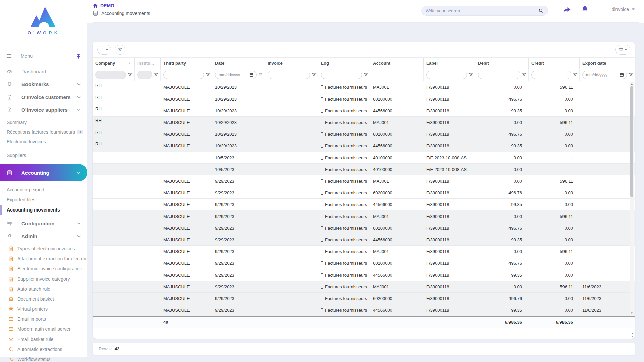  I want to click on notification-bell-icon, so click(585, 9).